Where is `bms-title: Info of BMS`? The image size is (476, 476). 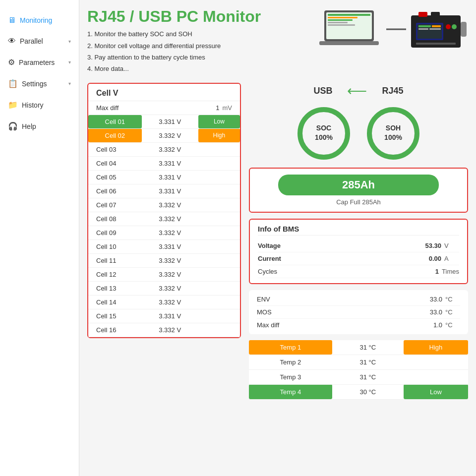
bms-title: Info of BMS is located at coordinates (358, 230).